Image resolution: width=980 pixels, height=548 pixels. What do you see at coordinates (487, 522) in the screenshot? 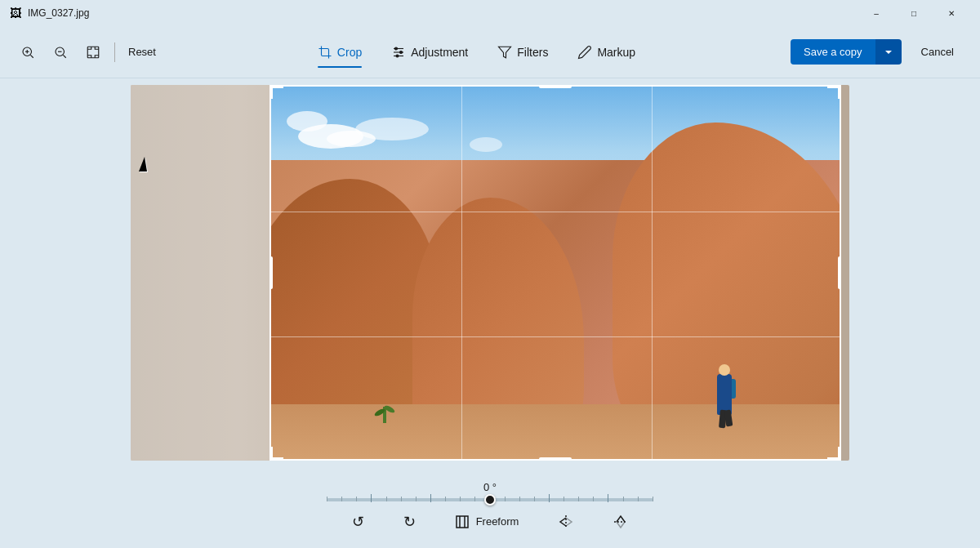
I see `freeform-button: Freeform` at bounding box center [487, 522].